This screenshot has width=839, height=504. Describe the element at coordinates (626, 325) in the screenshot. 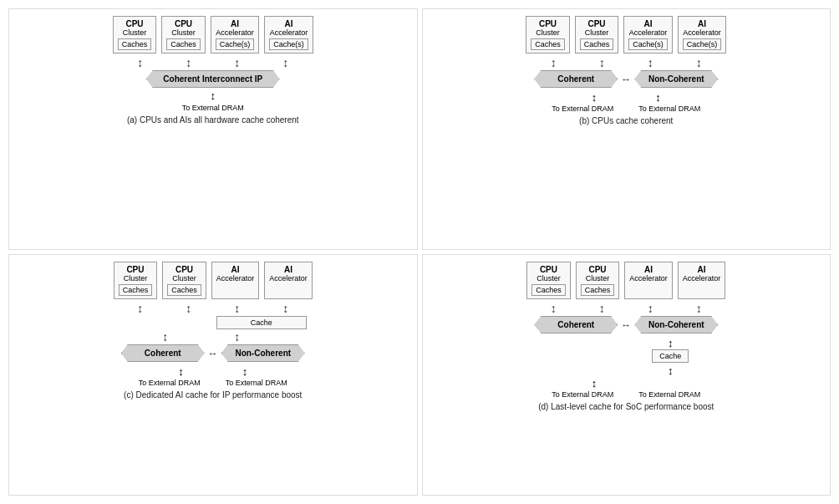

I see `between-arrow-d: ↔` at that location.